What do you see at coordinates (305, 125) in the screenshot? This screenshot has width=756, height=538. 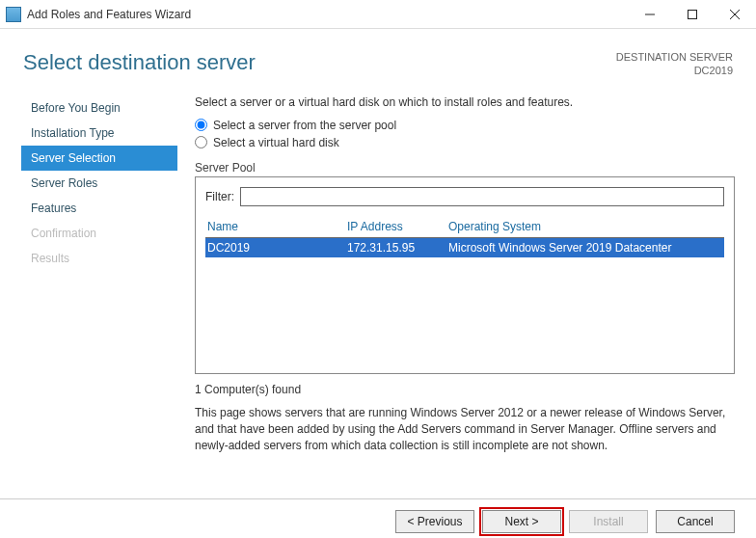 I see `radio-server-pool-label: Select a server from the server pool` at bounding box center [305, 125].